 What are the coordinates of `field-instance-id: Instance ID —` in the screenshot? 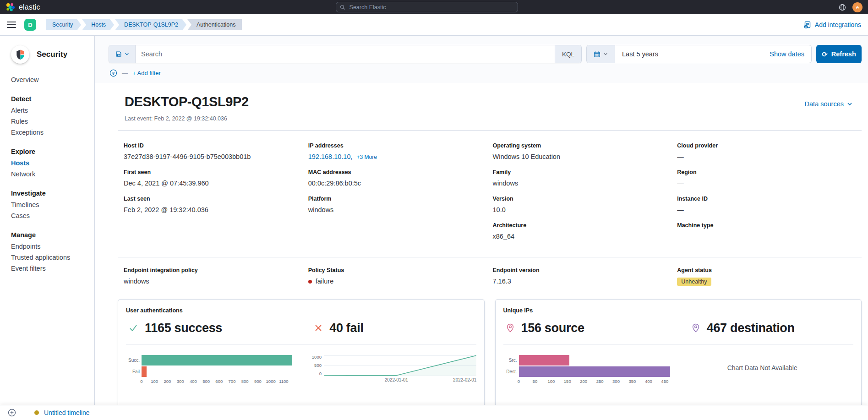 It's located at (770, 204).